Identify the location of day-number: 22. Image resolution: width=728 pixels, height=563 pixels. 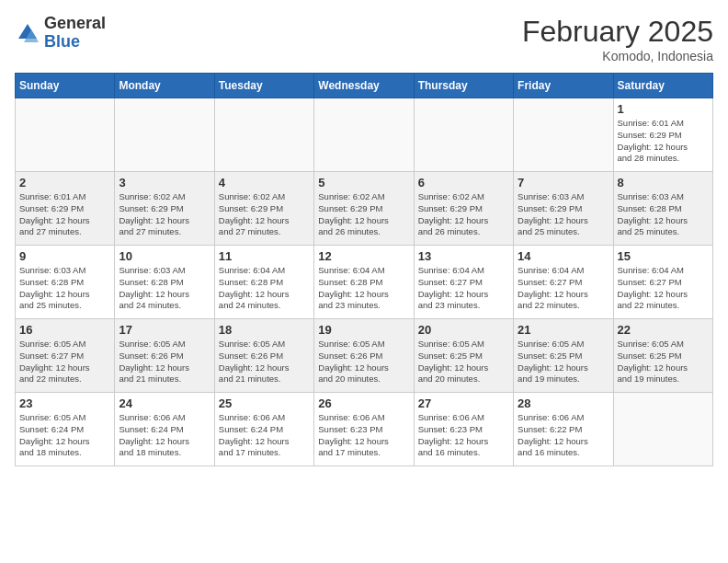
(664, 329).